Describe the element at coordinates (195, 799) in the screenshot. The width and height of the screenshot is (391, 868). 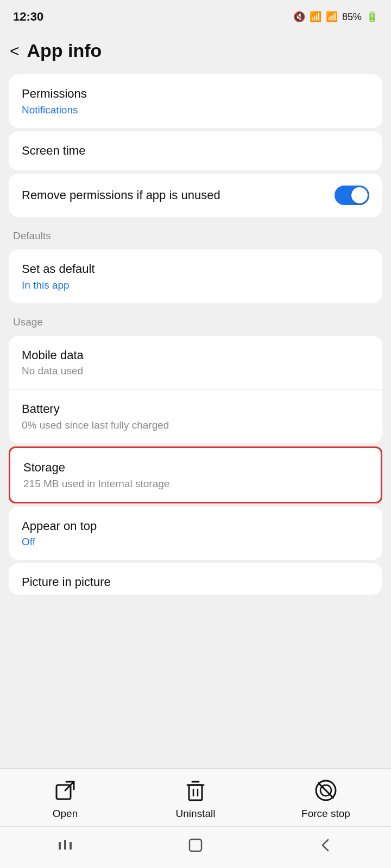
I see `uninstall-button: Uninstall` at that location.